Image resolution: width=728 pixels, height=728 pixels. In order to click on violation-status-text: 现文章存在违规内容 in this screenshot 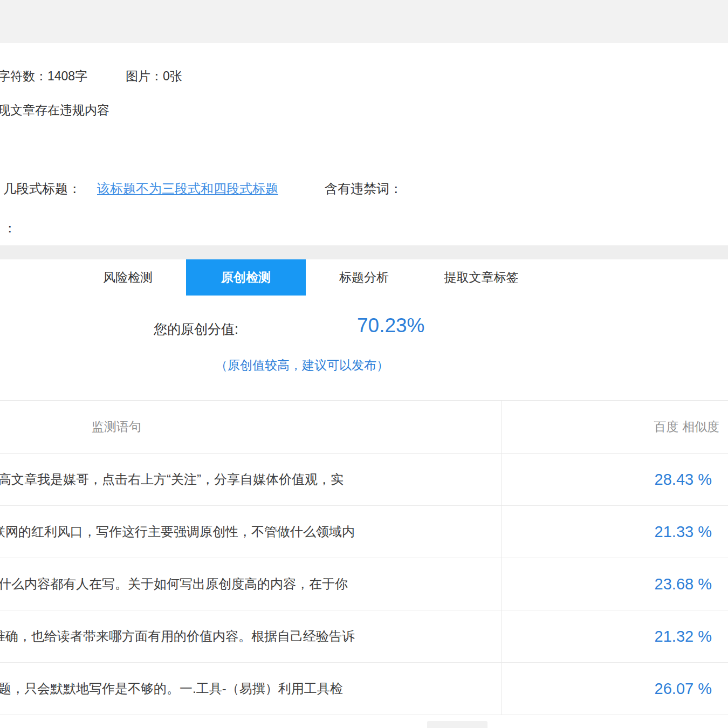, I will do `click(55, 110)`.